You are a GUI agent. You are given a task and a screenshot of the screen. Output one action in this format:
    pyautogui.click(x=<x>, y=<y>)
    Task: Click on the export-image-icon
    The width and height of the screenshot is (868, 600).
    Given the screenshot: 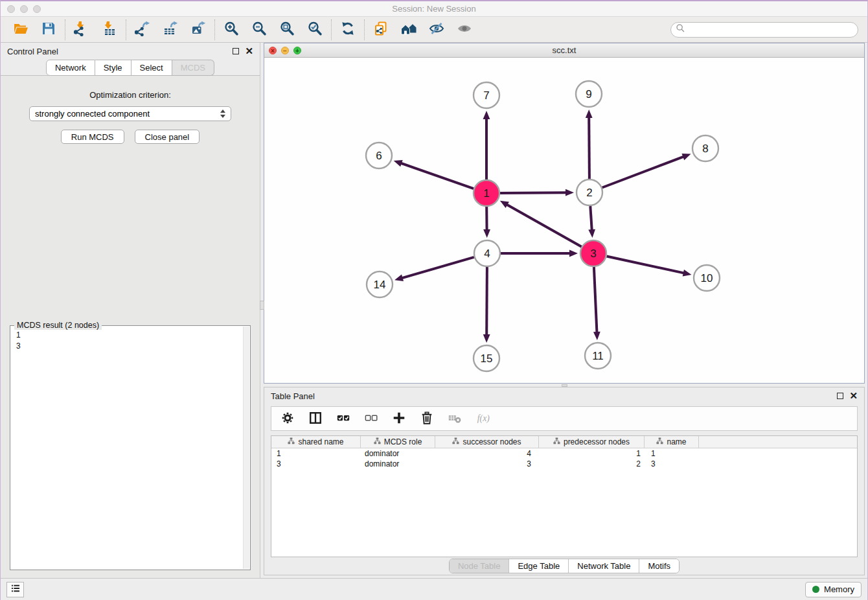 What is the action you would take?
    pyautogui.click(x=198, y=30)
    